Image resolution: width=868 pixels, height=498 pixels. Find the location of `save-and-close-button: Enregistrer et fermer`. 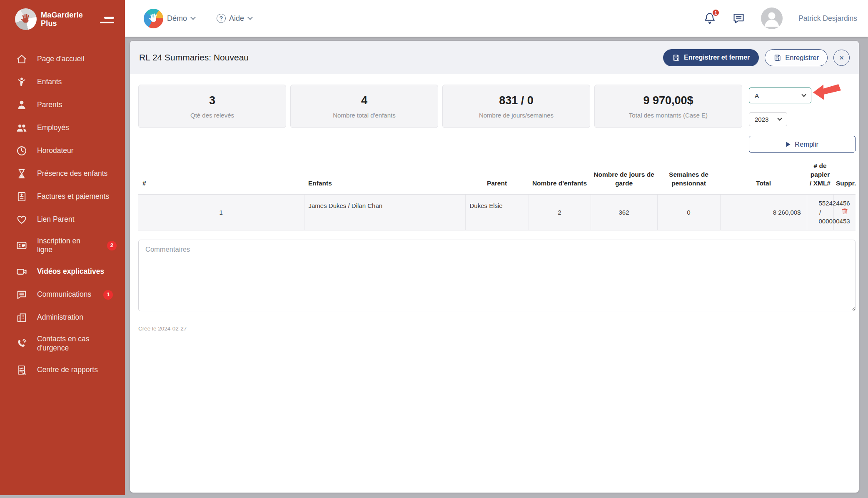

save-and-close-button: Enregistrer et fermer is located at coordinates (711, 58).